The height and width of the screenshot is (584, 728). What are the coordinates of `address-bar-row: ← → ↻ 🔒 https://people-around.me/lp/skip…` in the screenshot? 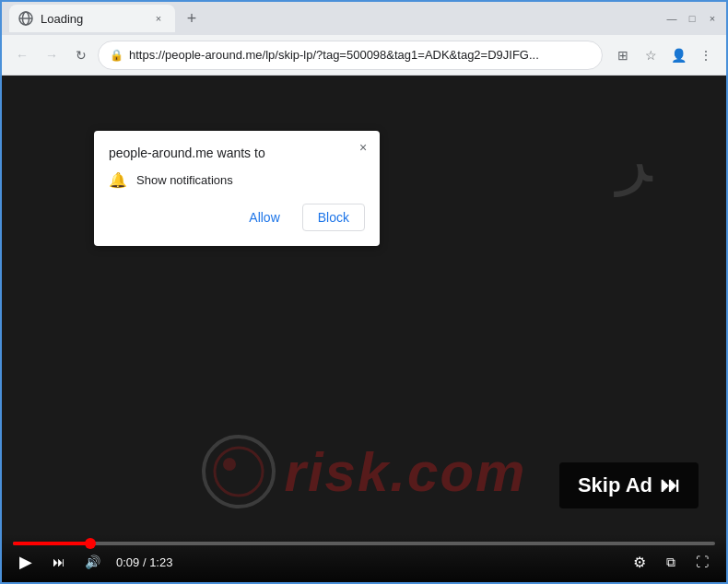 It's located at (364, 55).